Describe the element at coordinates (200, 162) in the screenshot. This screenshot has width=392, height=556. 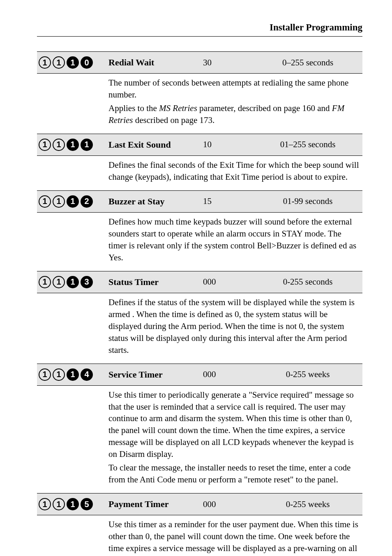
I see `param-entry: 1 1 1 1 Last Exit Sound 10 01–255 second…` at that location.